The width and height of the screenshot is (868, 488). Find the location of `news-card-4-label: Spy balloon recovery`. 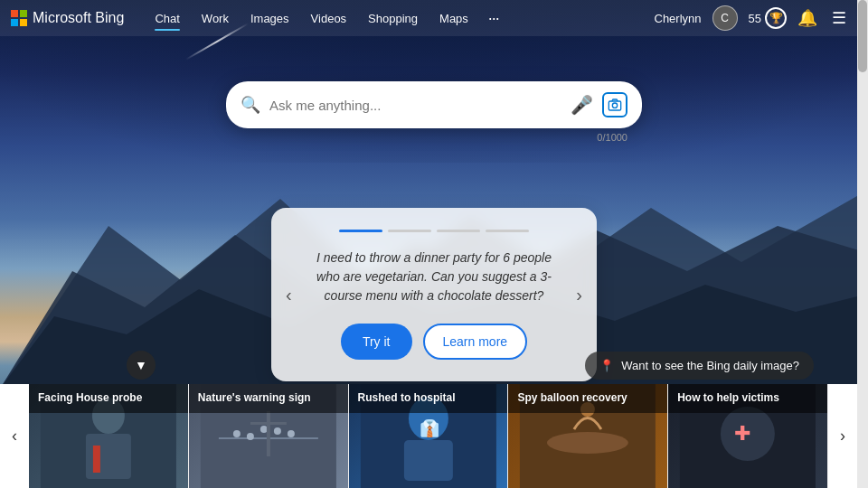

news-card-4-label: Spy balloon recovery is located at coordinates (588, 399).